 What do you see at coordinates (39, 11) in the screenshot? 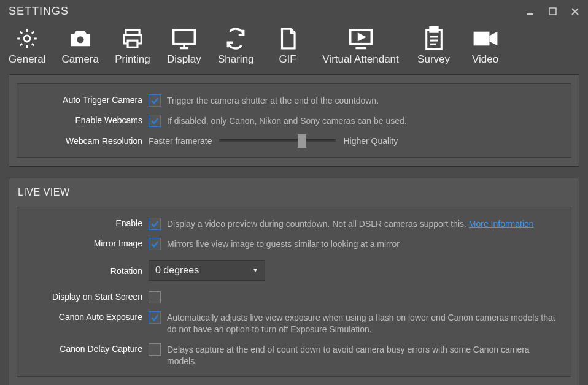
I see `window-title: SETTINGS` at bounding box center [39, 11].